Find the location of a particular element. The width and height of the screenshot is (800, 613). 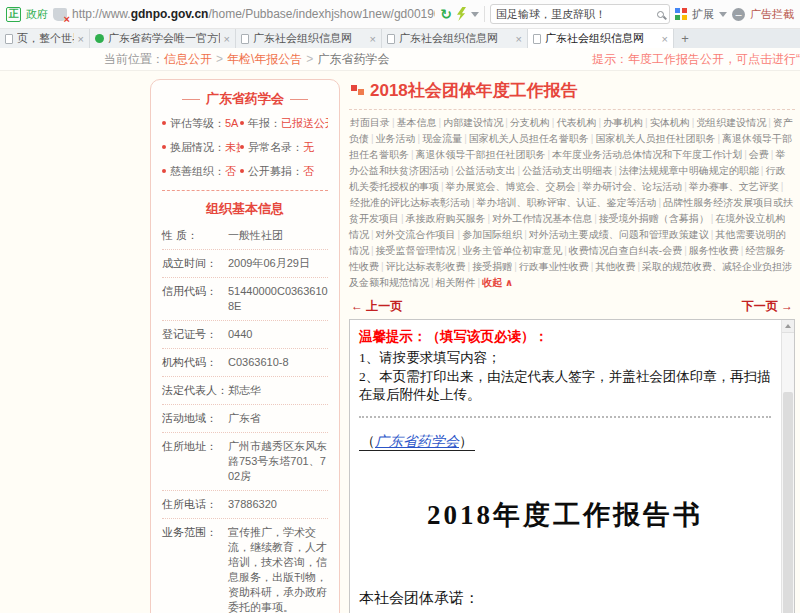

search-input is located at coordinates (574, 14).